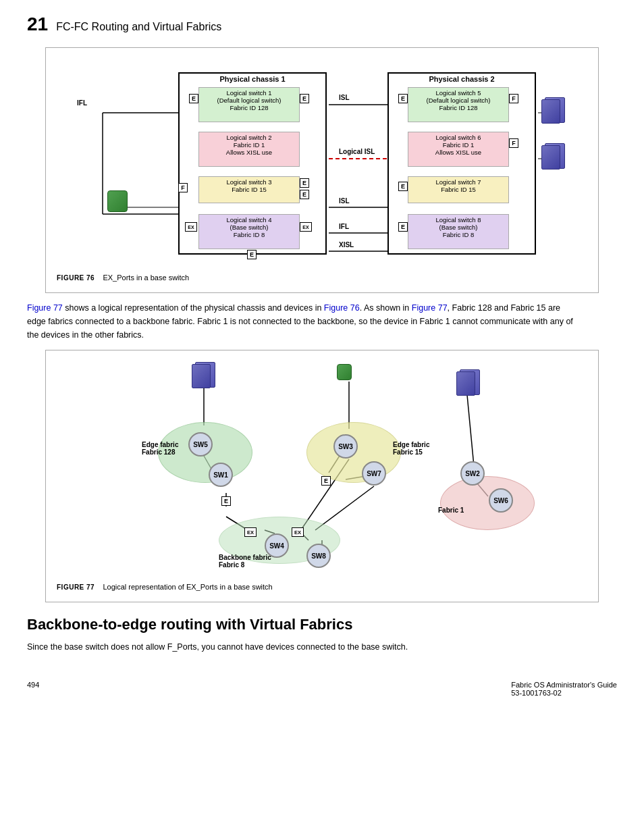 Image resolution: width=644 pixels, height=834 pixels. Describe the element at coordinates (458, 190) in the screenshot. I see `ls7-box: Logical switch 7 Fabric ID 15` at that location.